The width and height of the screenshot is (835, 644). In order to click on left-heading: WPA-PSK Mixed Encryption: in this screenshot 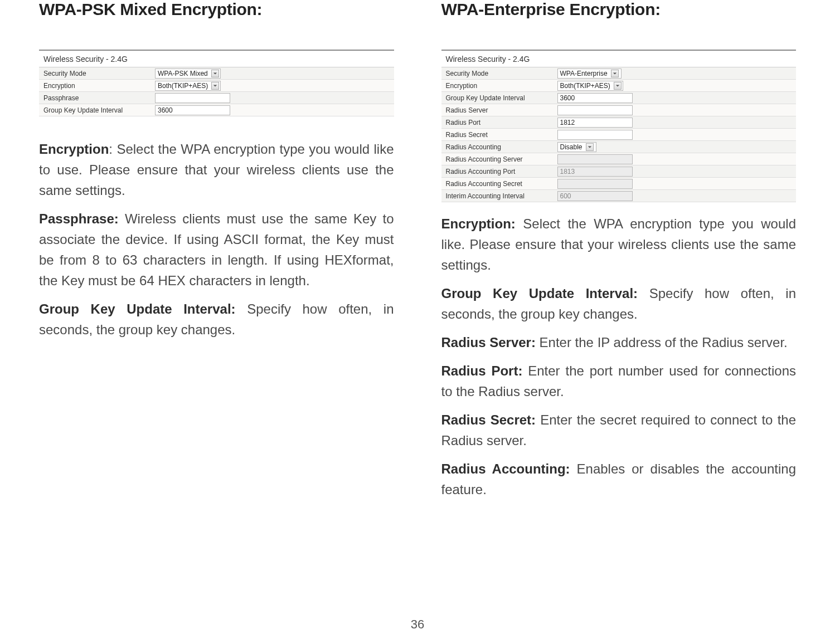, I will do `click(216, 9)`.